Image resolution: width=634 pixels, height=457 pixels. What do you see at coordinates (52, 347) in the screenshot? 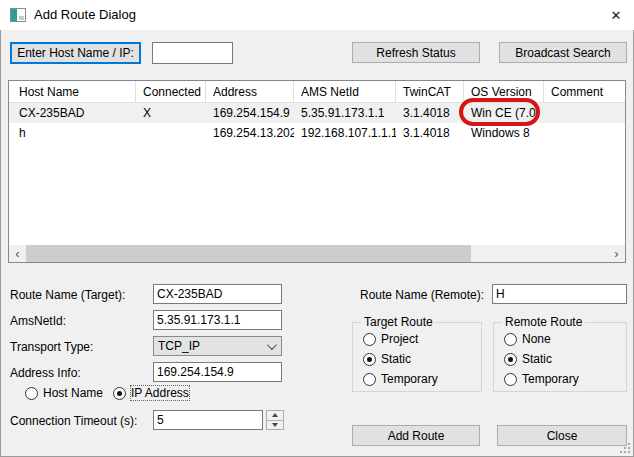
I see `transport-type-label: Transport Type:` at bounding box center [52, 347].